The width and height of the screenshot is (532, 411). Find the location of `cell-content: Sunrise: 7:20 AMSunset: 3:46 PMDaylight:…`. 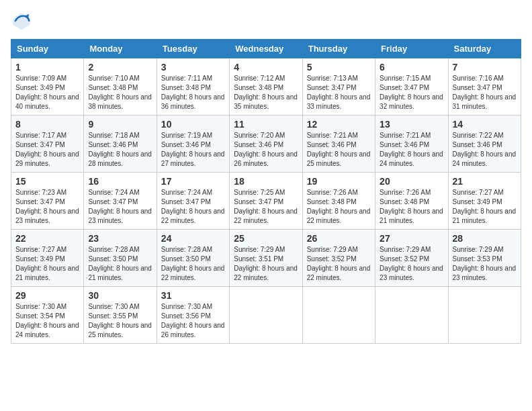

cell-content: Sunrise: 7:20 AMSunset: 3:46 PMDaylight:… is located at coordinates (266, 150).